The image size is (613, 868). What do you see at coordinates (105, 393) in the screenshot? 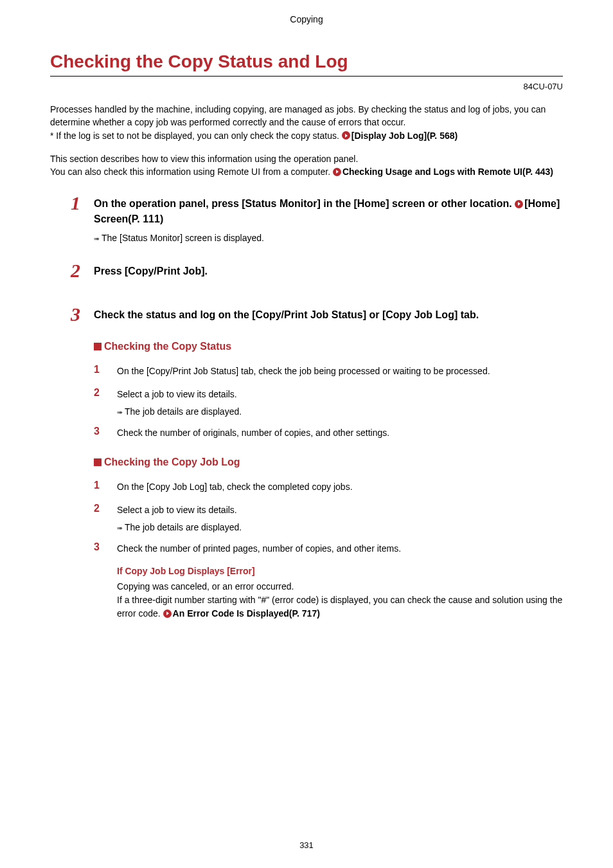
I see `sub1-step-2-num: 2` at bounding box center [105, 393].